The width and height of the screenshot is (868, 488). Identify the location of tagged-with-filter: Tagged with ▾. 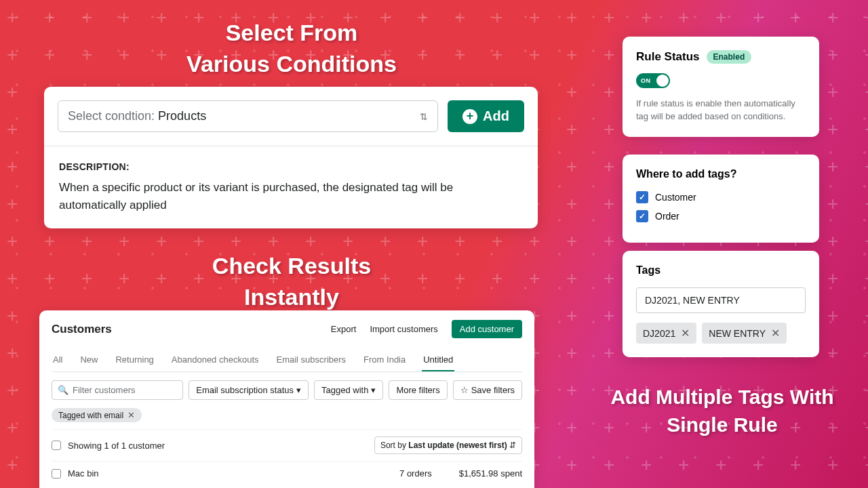
(349, 390).